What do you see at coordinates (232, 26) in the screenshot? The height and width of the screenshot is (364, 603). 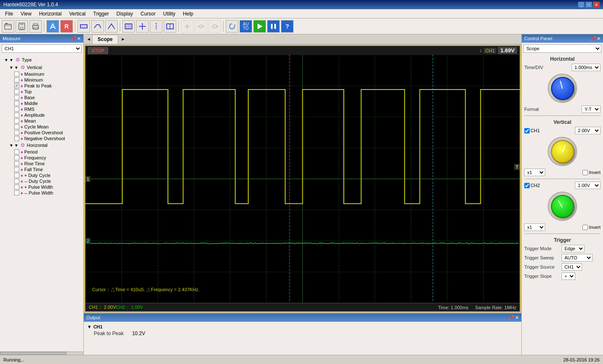 I see `tb-replay` at bounding box center [232, 26].